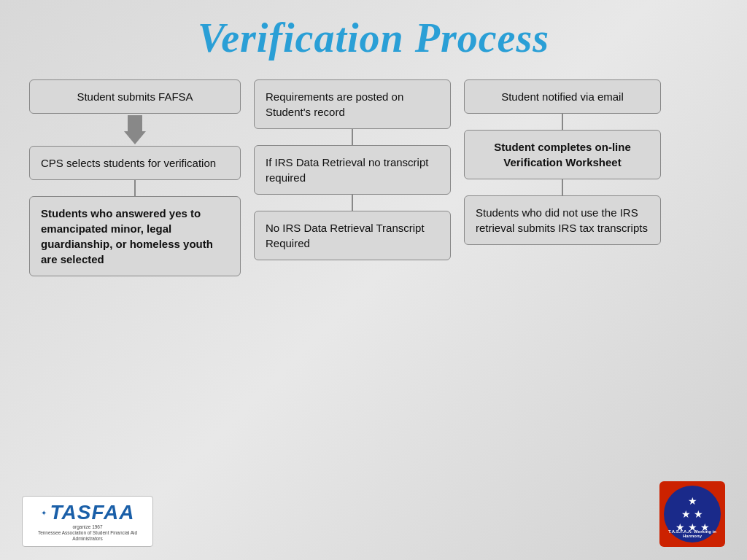 Image resolution: width=747 pixels, height=560 pixels. I want to click on column-3: Student notified via email Student compl…, so click(562, 162).